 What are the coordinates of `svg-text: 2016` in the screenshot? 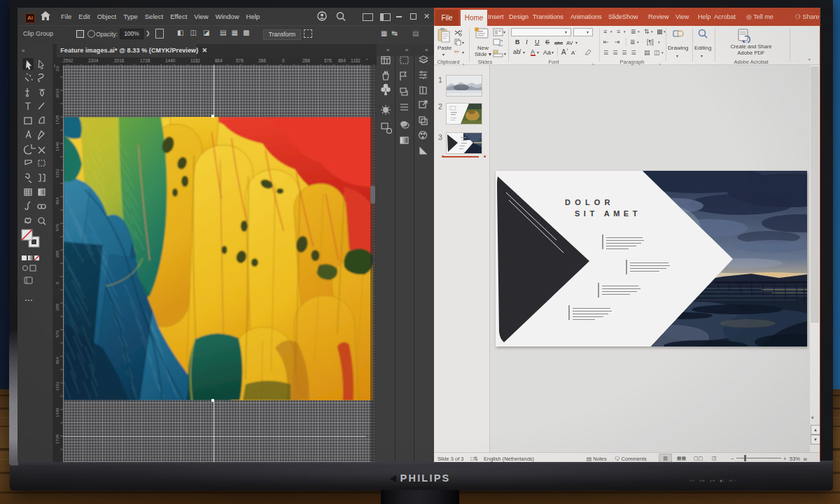 It's located at (57, 93).